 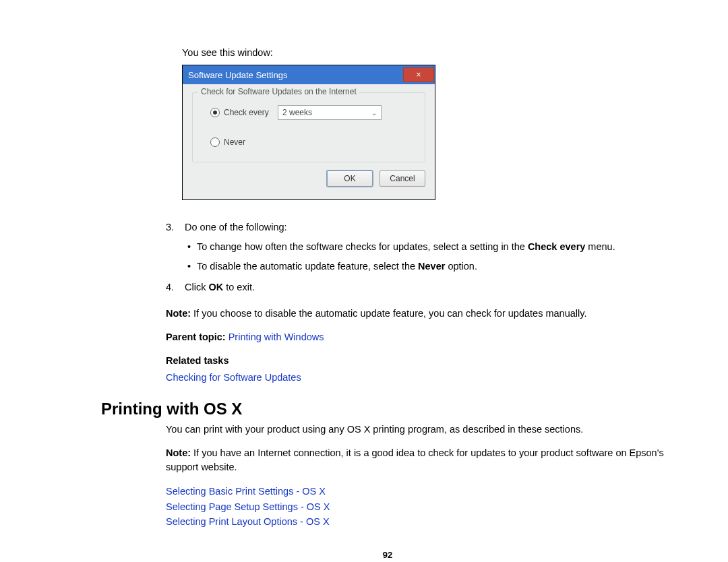 What do you see at coordinates (307, 266) in the screenshot?
I see `text: To disable the automatic update feature,…` at bounding box center [307, 266].